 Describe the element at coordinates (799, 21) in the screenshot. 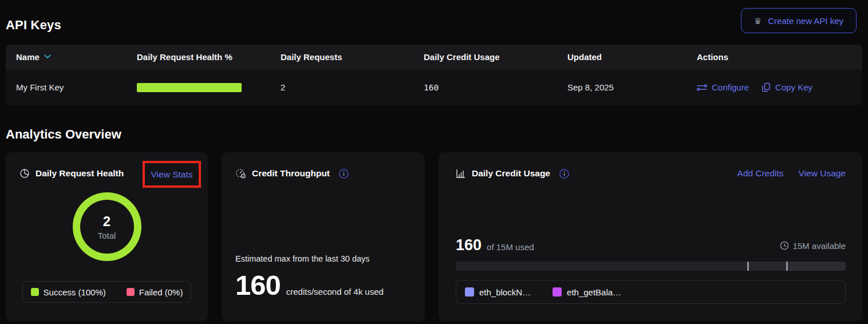

I see `create-api-key-button: ♛ Create new API key` at that location.